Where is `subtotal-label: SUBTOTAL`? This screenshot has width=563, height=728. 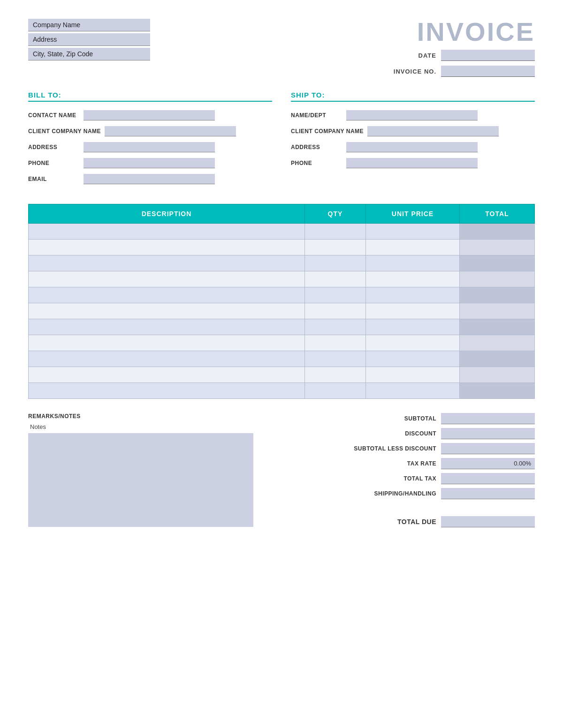
subtotal-label: SUBTOTAL is located at coordinates (389, 419).